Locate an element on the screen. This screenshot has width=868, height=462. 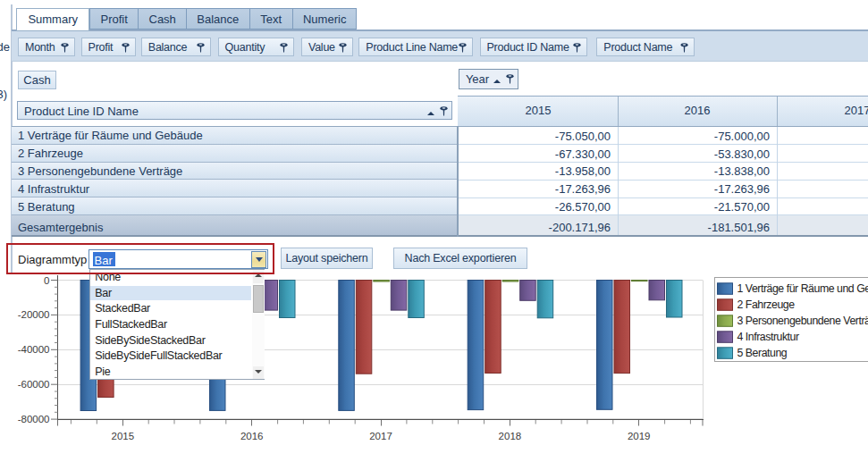
svg-text: -20000 is located at coordinates (34, 315).